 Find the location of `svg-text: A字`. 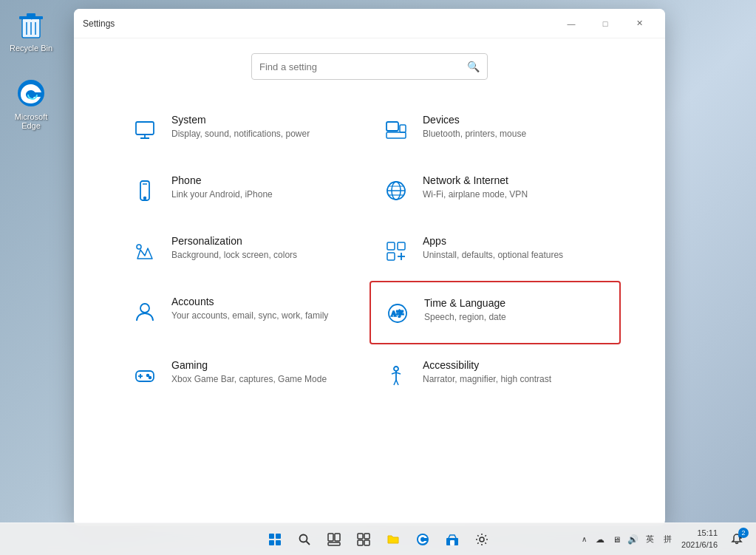

svg-text: A字 is located at coordinates (398, 313).